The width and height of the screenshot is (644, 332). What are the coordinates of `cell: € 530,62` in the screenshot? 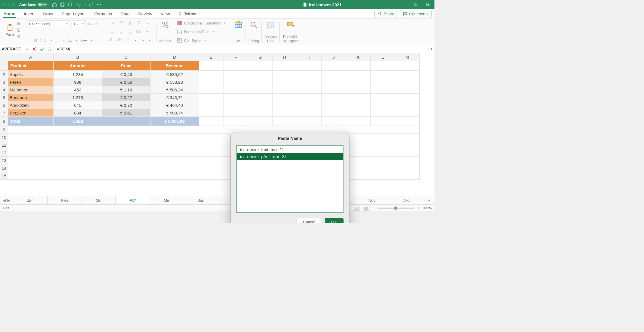 It's located at (175, 75).